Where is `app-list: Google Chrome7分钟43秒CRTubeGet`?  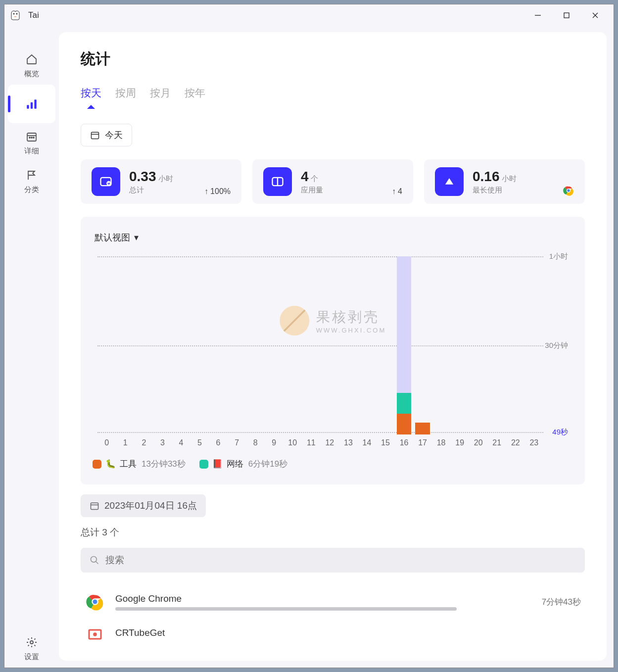
app-list: Google Chrome7分钟43秒CRTubeGet is located at coordinates (333, 618).